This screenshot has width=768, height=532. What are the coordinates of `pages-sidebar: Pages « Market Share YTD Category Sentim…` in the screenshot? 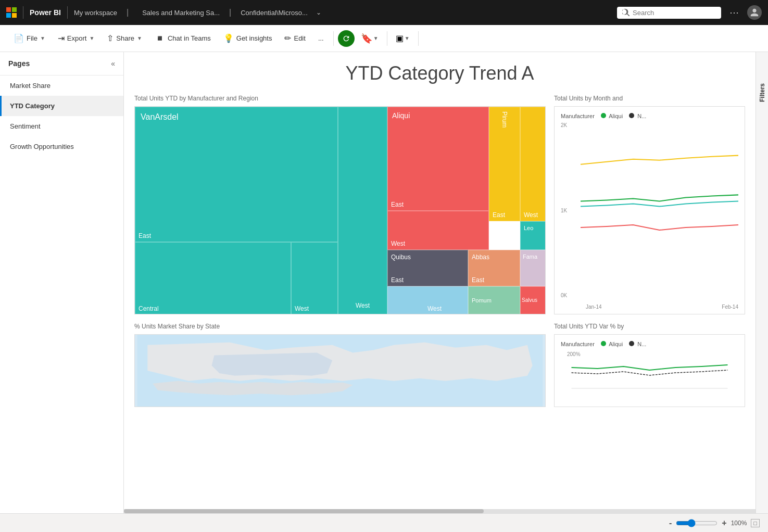 It's located at (62, 292).